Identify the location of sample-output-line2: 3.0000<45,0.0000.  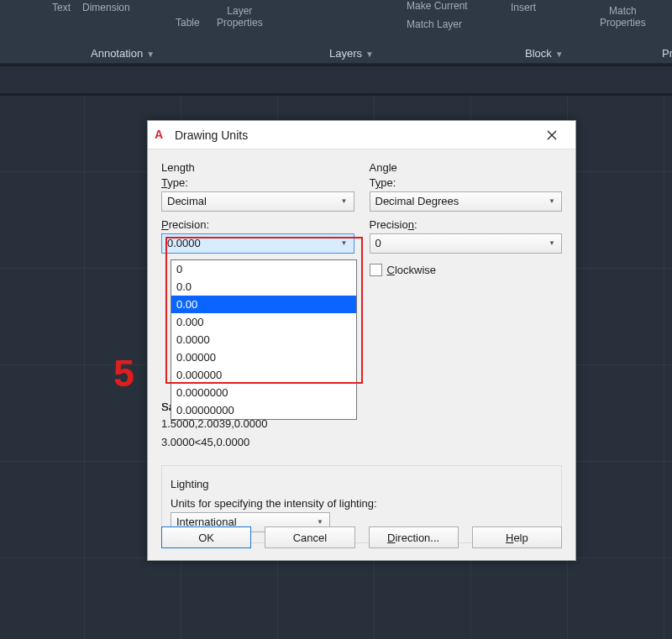
(361, 443).